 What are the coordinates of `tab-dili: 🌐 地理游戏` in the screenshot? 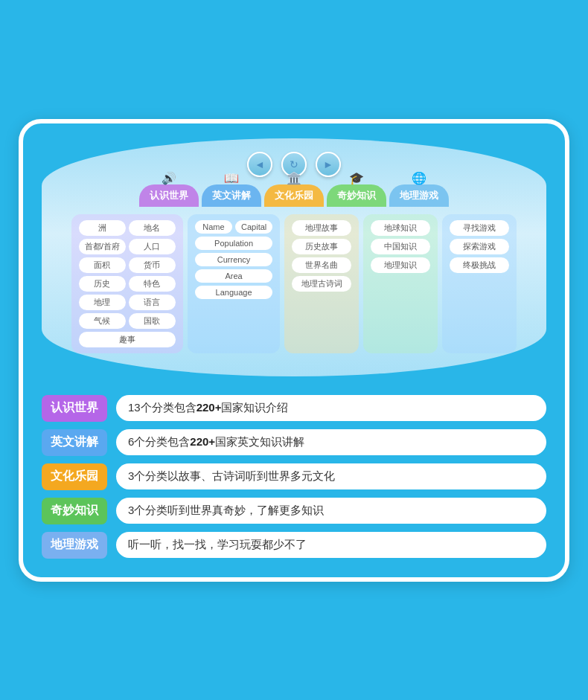 It's located at (419, 196).